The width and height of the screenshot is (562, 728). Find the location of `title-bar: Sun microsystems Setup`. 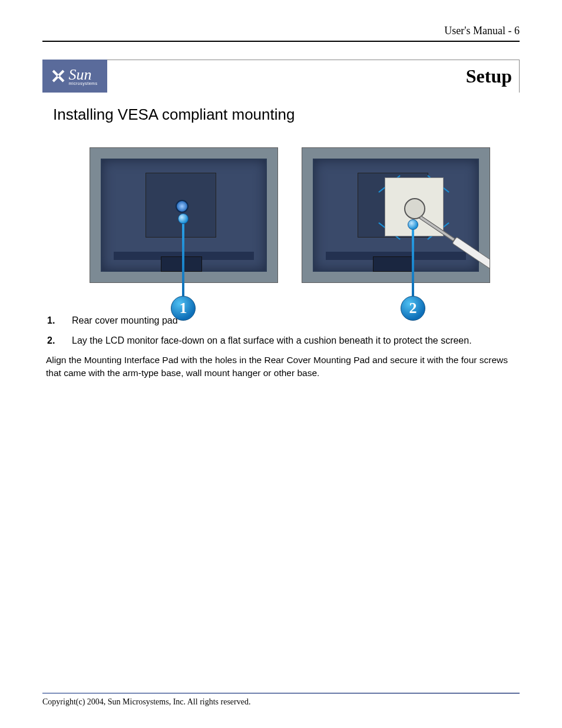

title-bar: Sun microsystems Setup is located at coordinates (281, 76).